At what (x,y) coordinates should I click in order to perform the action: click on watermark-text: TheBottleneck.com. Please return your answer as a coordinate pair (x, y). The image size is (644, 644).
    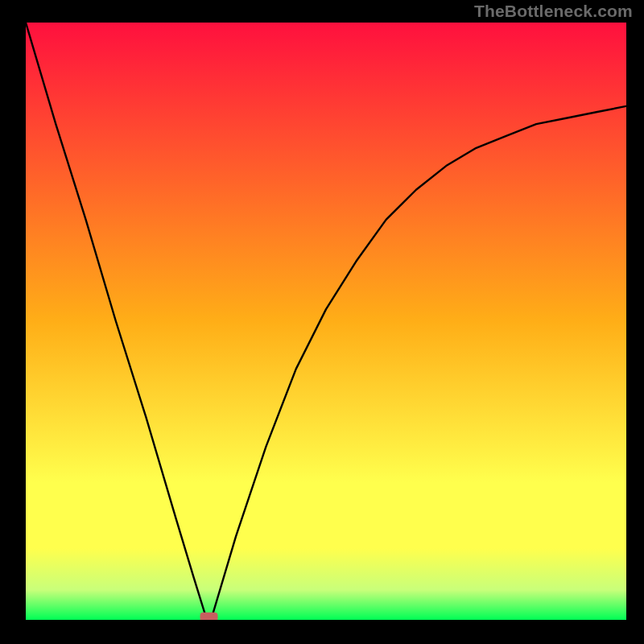
    Looking at the image, I should click on (554, 11).